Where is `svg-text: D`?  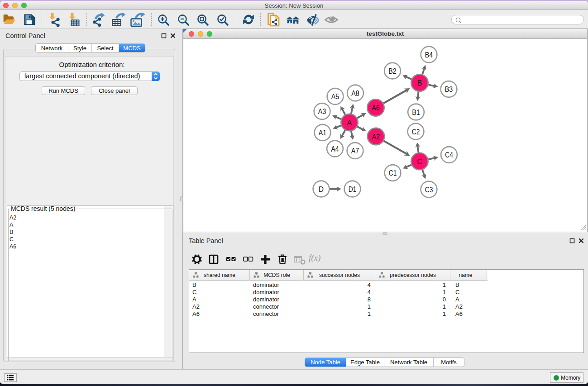
svg-text: D is located at coordinates (321, 189).